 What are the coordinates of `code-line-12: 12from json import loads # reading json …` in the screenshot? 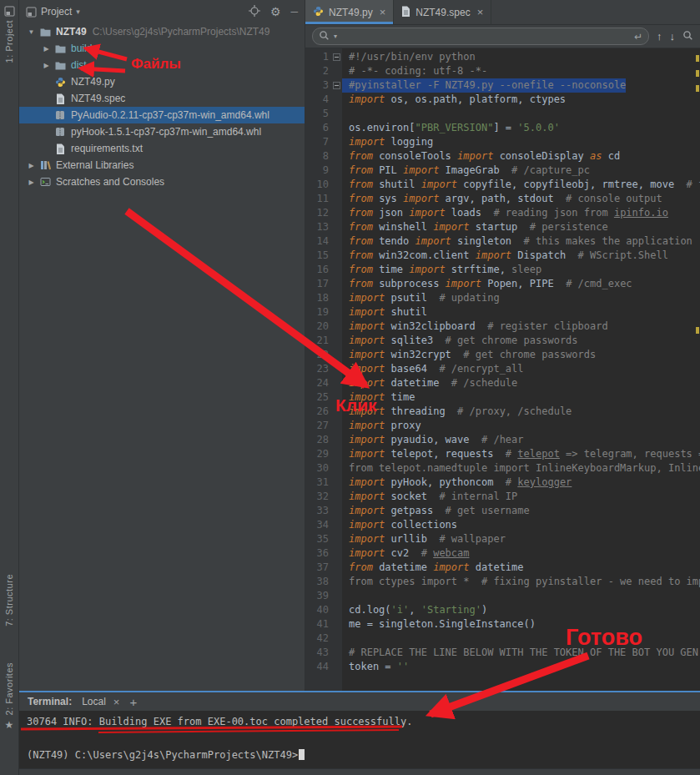 It's located at (502, 214).